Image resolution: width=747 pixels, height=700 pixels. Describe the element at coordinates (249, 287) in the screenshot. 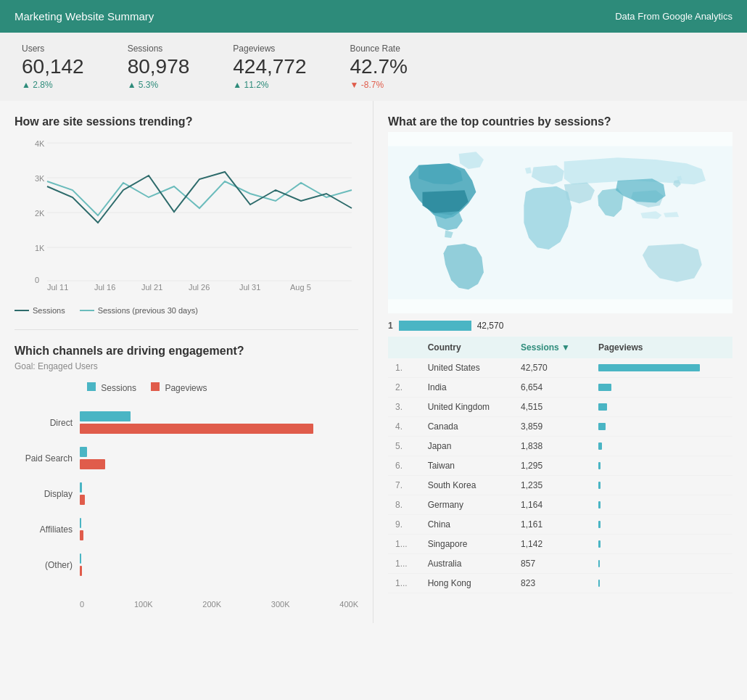

I see `svg-text: Jul 31` at that location.